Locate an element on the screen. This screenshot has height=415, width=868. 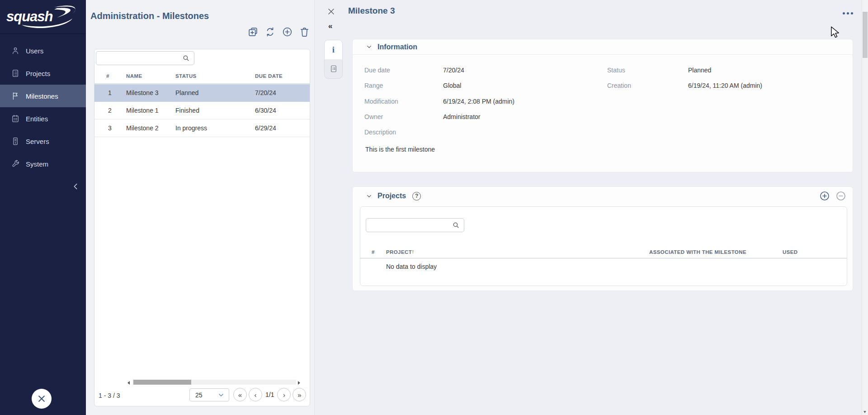
sidebar-item-servers: Servers is located at coordinates (43, 141).